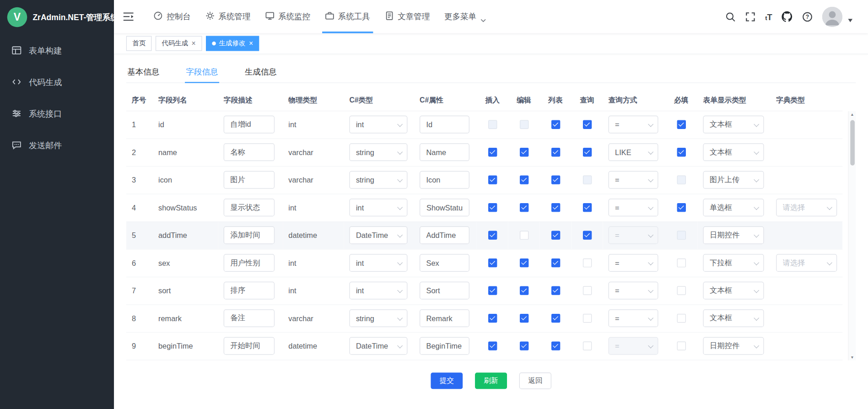 This screenshot has width=868, height=409. I want to click on sidebar-item-form-builder: 表单构建, so click(57, 51).